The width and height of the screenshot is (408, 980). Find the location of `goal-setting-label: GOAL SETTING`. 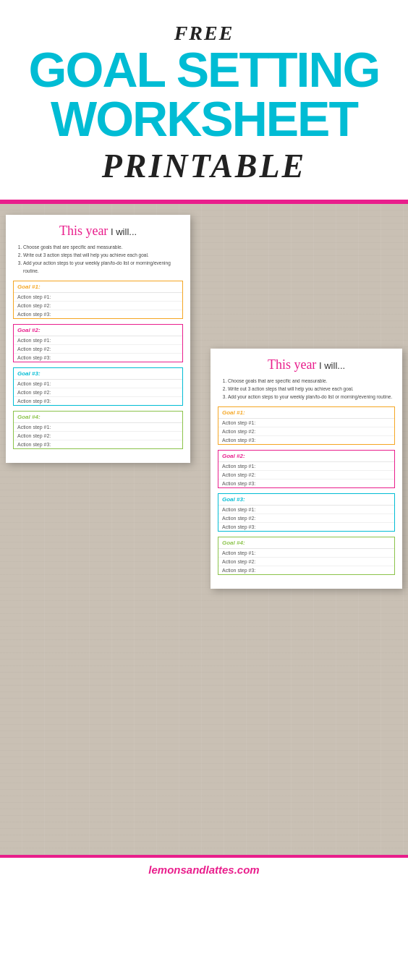

goal-setting-label: GOAL SETTING is located at coordinates (204, 69).